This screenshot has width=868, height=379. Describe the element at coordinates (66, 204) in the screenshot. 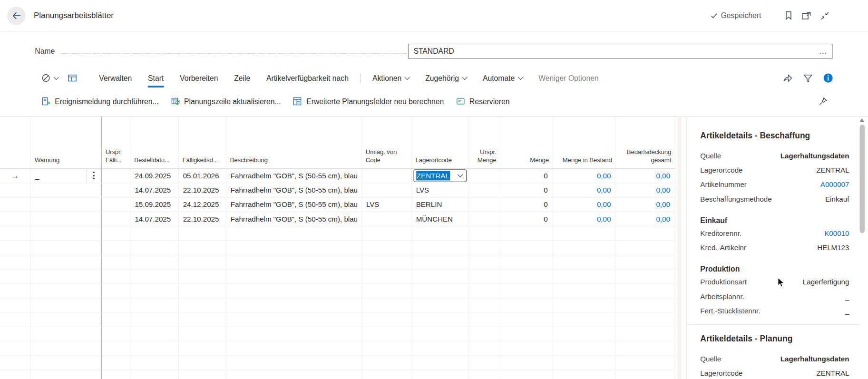

I see `cell-warnung` at that location.